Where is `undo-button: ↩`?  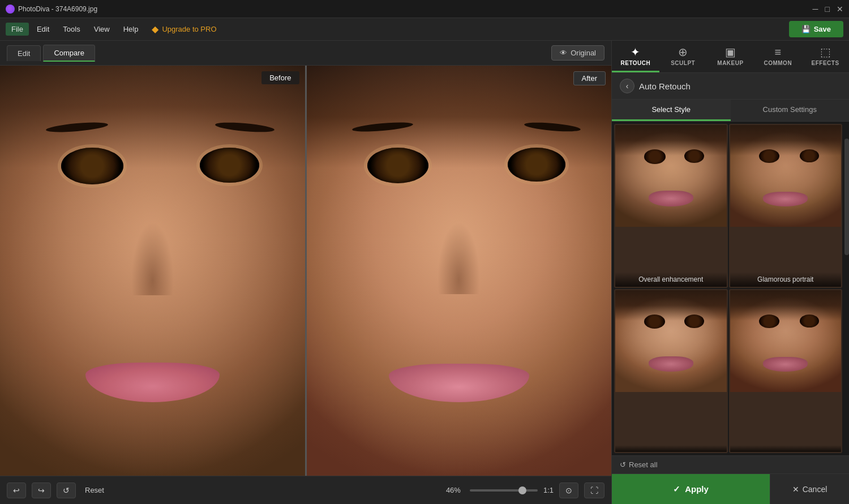
undo-button: ↩ is located at coordinates (16, 490).